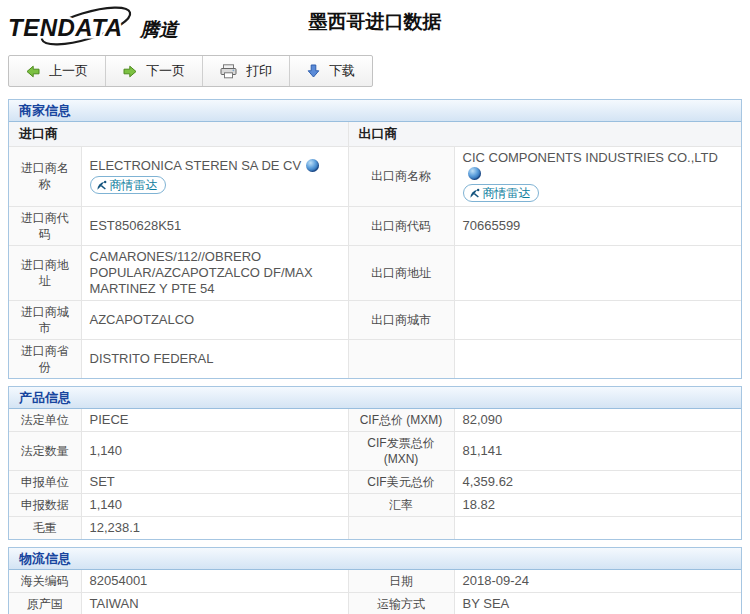 The image size is (750, 614). What do you see at coordinates (401, 504) in the screenshot?
I see `field-label: 汇率` at bounding box center [401, 504].